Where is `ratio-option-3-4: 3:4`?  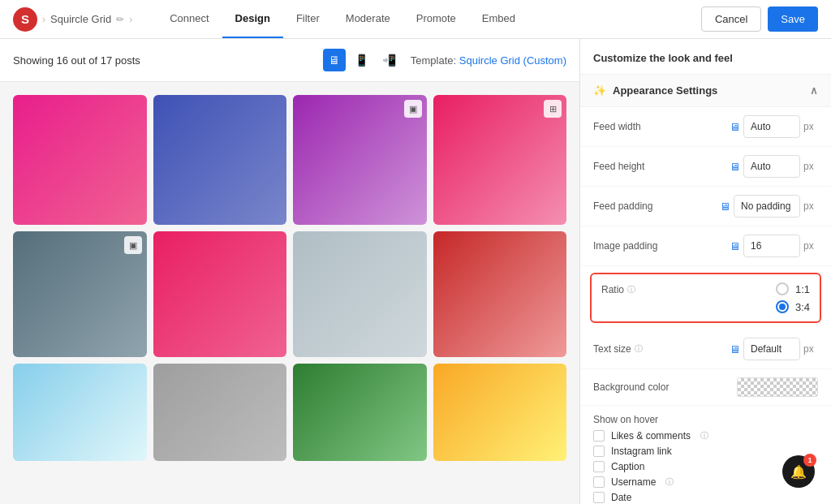 ratio-option-3-4: 3:4 is located at coordinates (793, 307).